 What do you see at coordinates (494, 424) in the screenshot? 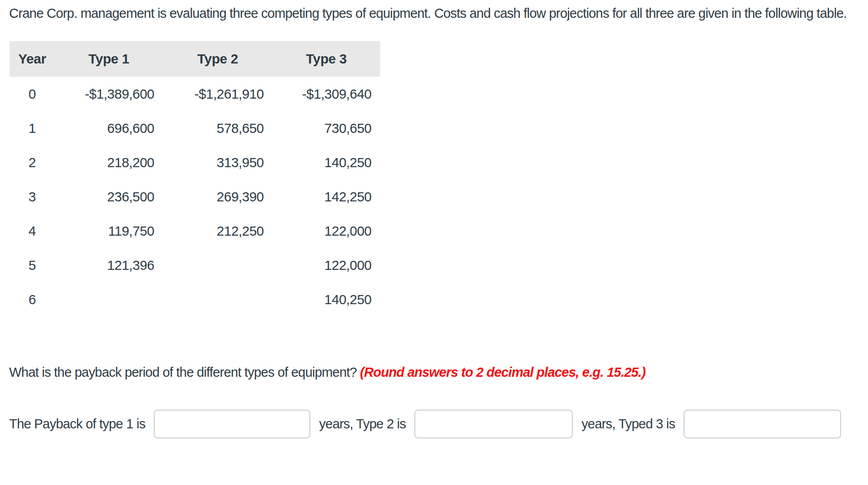
I see `payback-type2-input` at bounding box center [494, 424].